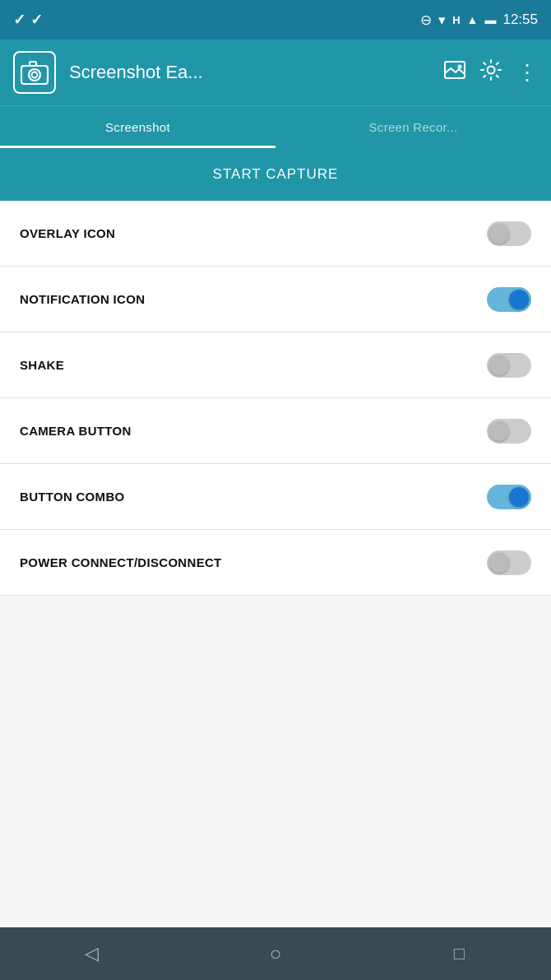 The height and width of the screenshot is (980, 551). What do you see at coordinates (42, 365) in the screenshot?
I see `shake-label: SHAKE` at bounding box center [42, 365].